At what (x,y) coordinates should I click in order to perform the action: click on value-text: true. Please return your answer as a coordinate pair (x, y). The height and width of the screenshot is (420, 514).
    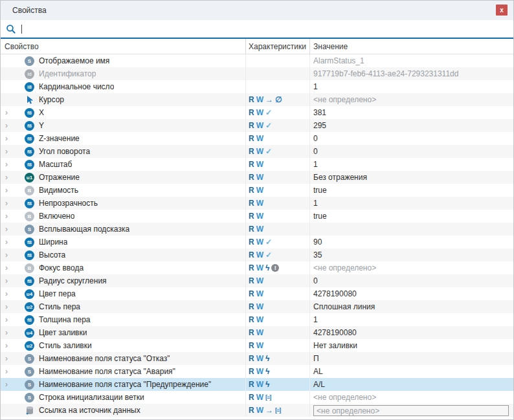
    Looking at the image, I should click on (320, 216).